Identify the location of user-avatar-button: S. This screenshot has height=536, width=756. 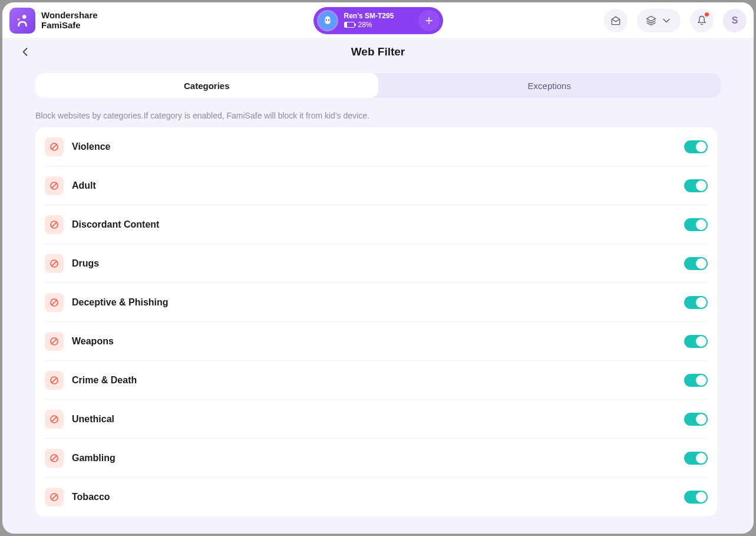
(735, 21).